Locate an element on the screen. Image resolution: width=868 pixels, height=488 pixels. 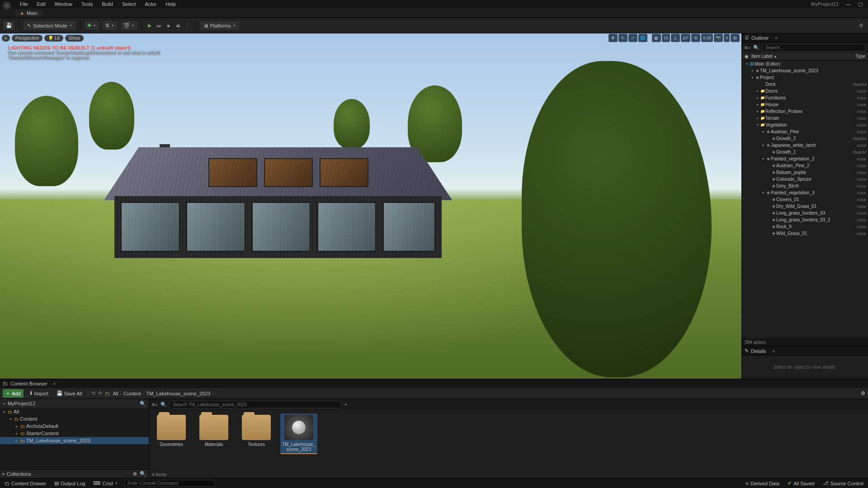
source-tree-row: ▸🗀ArchvisDefault is located at coordinates (74, 426).